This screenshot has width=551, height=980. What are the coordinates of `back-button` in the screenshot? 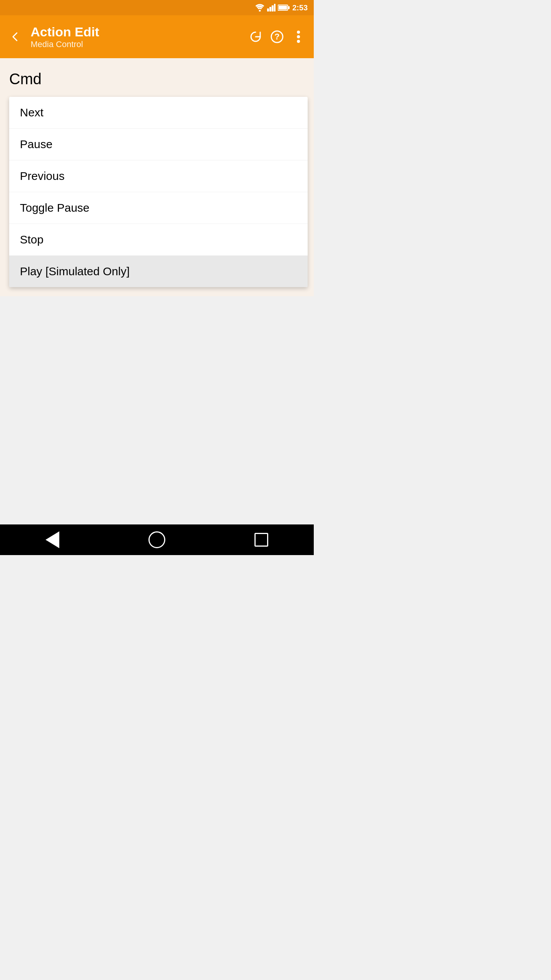 It's located at (15, 37).